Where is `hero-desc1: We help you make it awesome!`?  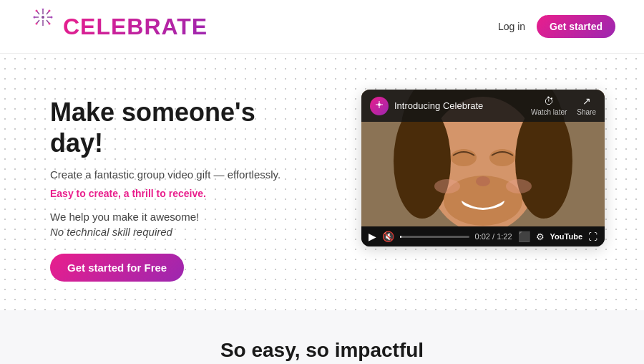 hero-desc1: We help you make it awesome! is located at coordinates (182, 216).